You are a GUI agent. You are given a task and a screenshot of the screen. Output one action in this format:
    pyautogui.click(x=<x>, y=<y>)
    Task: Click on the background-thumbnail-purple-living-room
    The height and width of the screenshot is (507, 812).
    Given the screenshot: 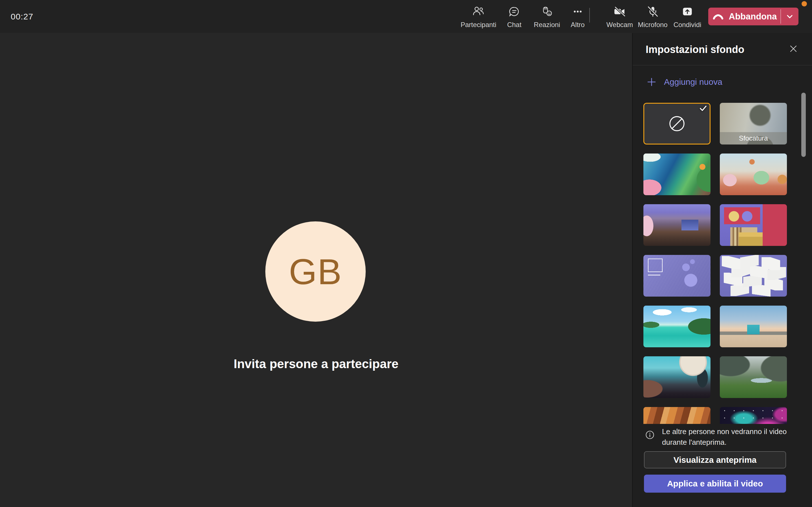 What is the action you would take?
    pyautogui.click(x=677, y=225)
    